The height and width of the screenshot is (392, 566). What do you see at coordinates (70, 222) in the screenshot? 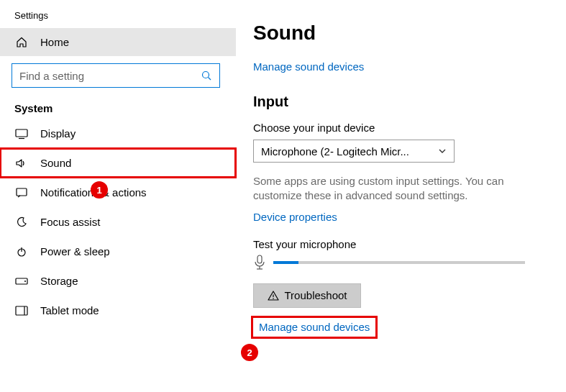
I see `nav-label: Focus assist` at bounding box center [70, 222].